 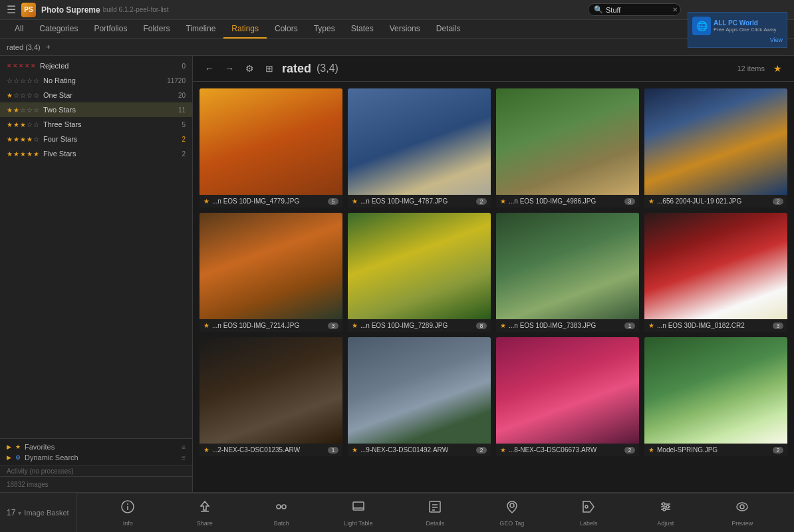 I want to click on img-count-4: 2, so click(x=778, y=201).